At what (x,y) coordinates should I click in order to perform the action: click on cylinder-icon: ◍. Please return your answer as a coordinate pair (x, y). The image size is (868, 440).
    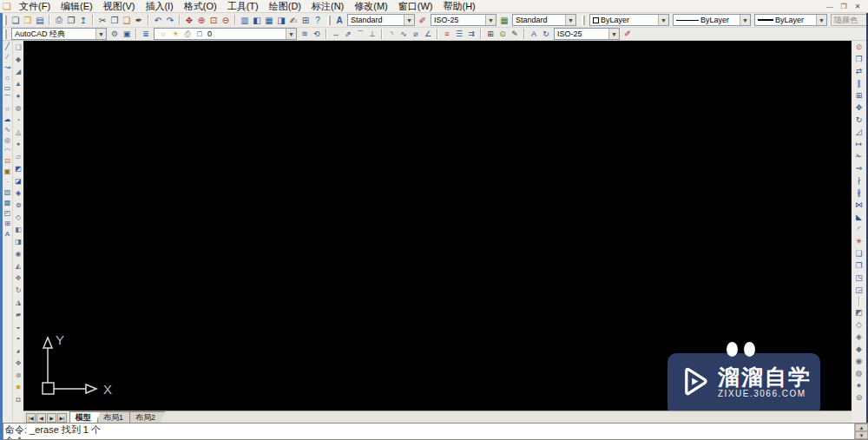
    Looking at the image, I should click on (18, 108).